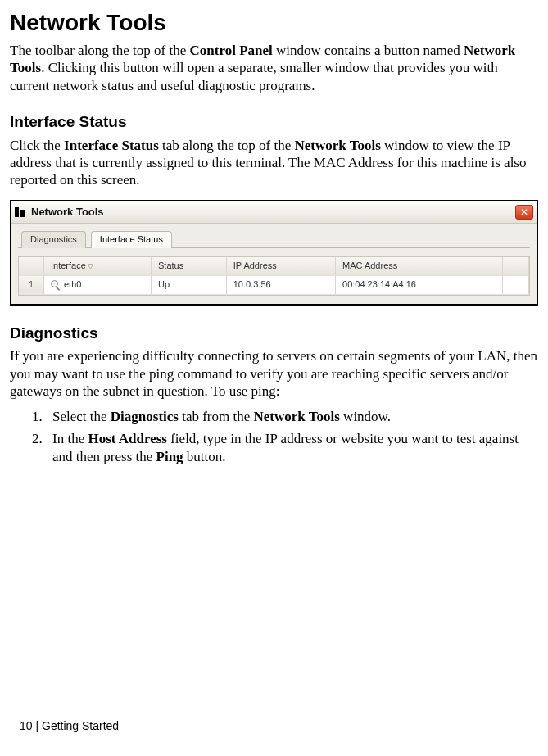 The height and width of the screenshot is (756, 548). What do you see at coordinates (131, 239) in the screenshot?
I see `tab-interface-status: Interface Status` at bounding box center [131, 239].